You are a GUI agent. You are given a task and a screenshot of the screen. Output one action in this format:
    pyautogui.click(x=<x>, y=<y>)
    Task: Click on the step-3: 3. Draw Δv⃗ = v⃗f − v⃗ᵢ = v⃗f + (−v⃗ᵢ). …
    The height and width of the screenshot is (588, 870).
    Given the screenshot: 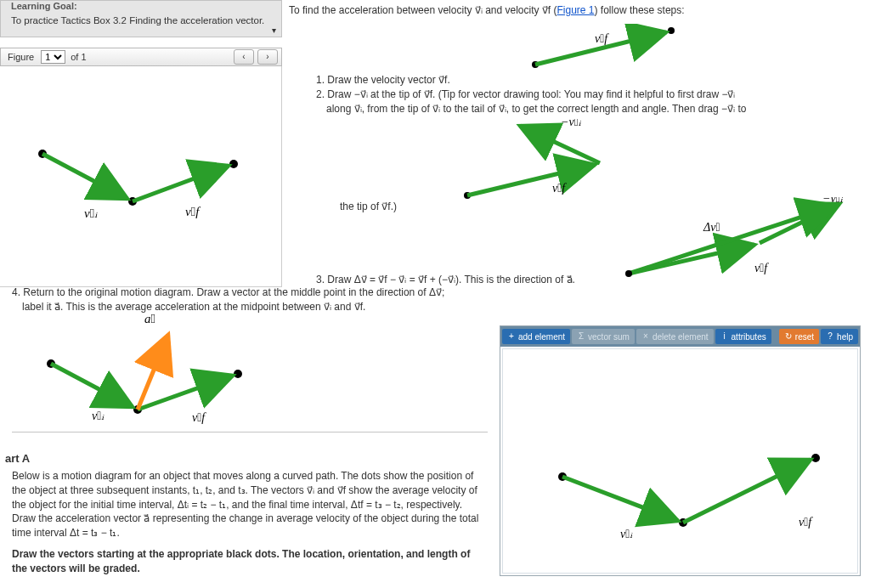 What is the action you would take?
    pyautogui.click(x=445, y=280)
    